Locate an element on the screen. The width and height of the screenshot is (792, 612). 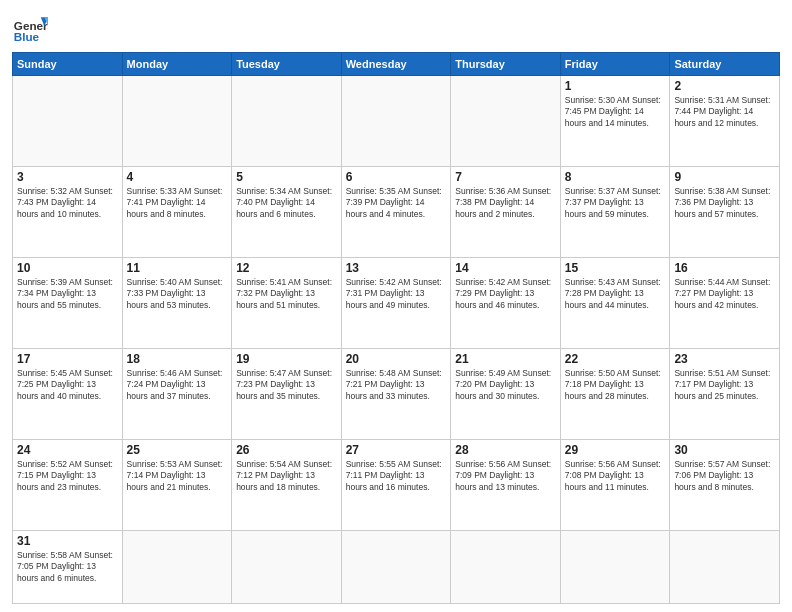
day-info: Sunrise: 5:43 AM Sunset: 7:28 PM Dayligh… is located at coordinates (616, 294).